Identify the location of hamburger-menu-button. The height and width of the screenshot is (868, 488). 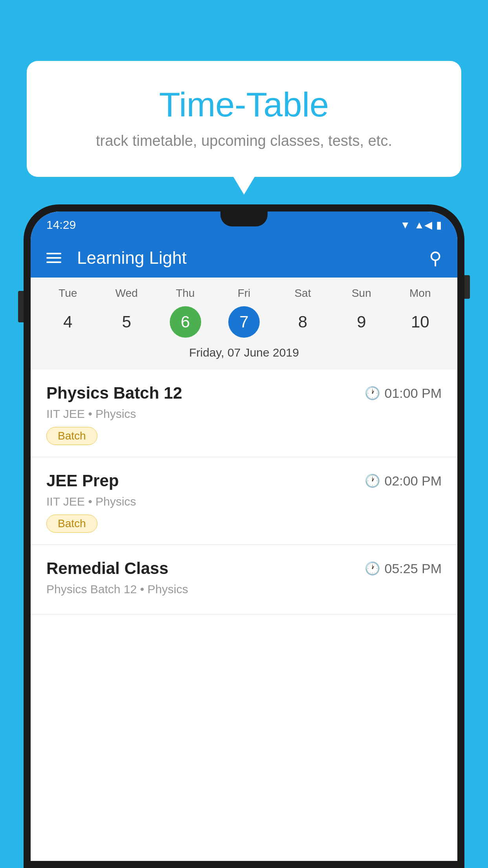
(54, 258).